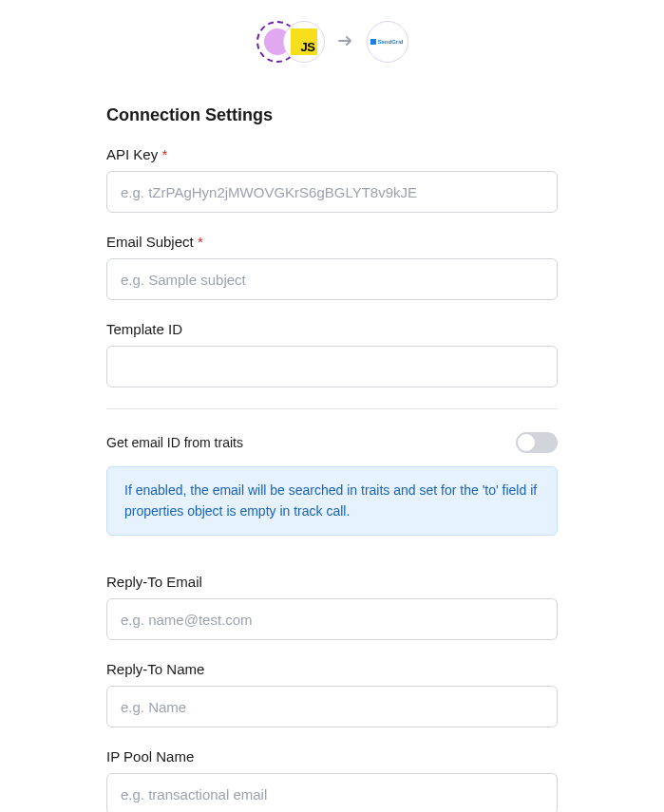 The height and width of the screenshot is (812, 664). What do you see at coordinates (332, 367) in the screenshot?
I see `template-id-input` at bounding box center [332, 367].